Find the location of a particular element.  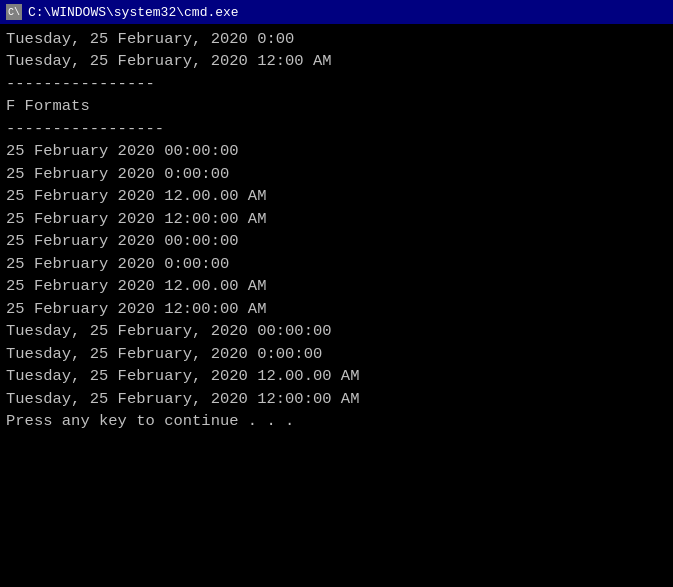

console-line: F Formats is located at coordinates (336, 106).